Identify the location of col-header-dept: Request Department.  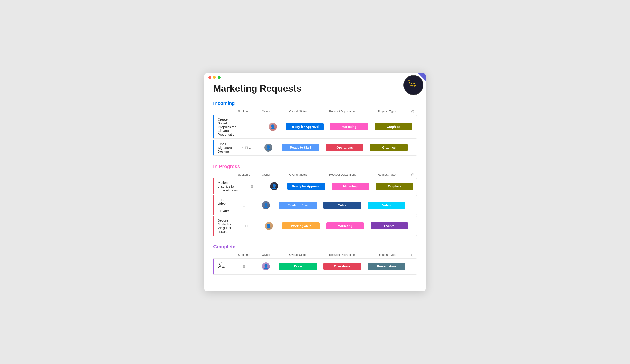
(342, 255).